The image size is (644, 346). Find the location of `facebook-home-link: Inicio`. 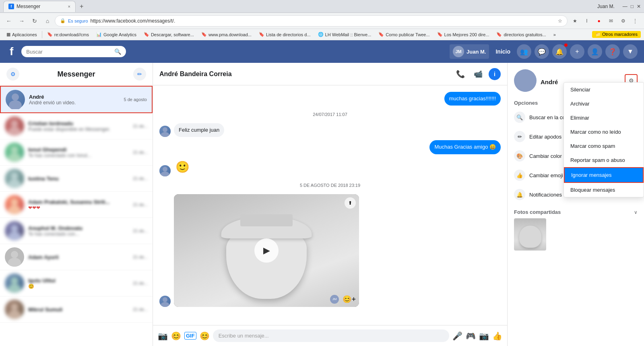

facebook-home-link: Inicio is located at coordinates (503, 52).